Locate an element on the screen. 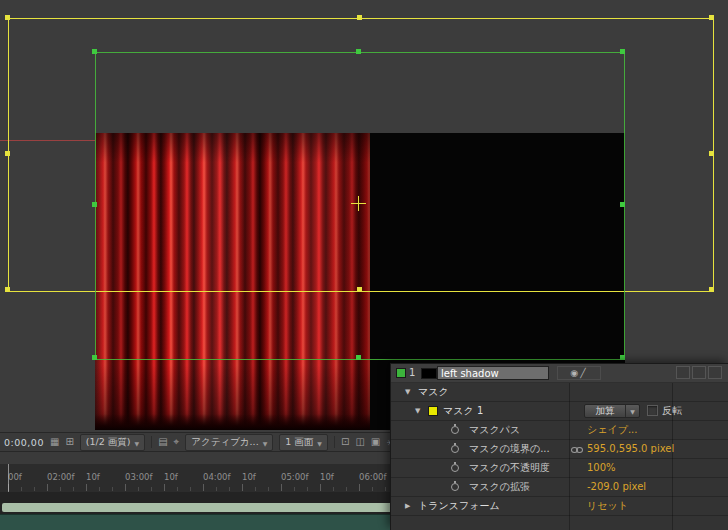  ruler-label: 06:00f is located at coordinates (373, 477).